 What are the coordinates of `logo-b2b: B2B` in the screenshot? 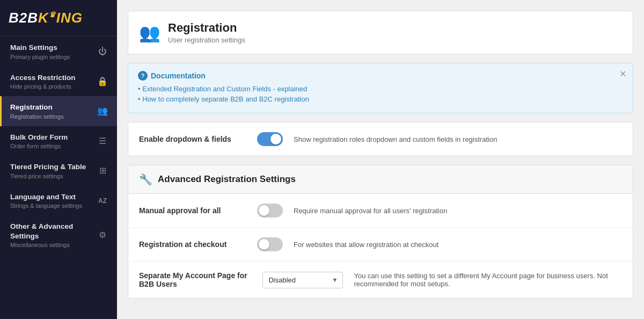 It's located at (24, 18).